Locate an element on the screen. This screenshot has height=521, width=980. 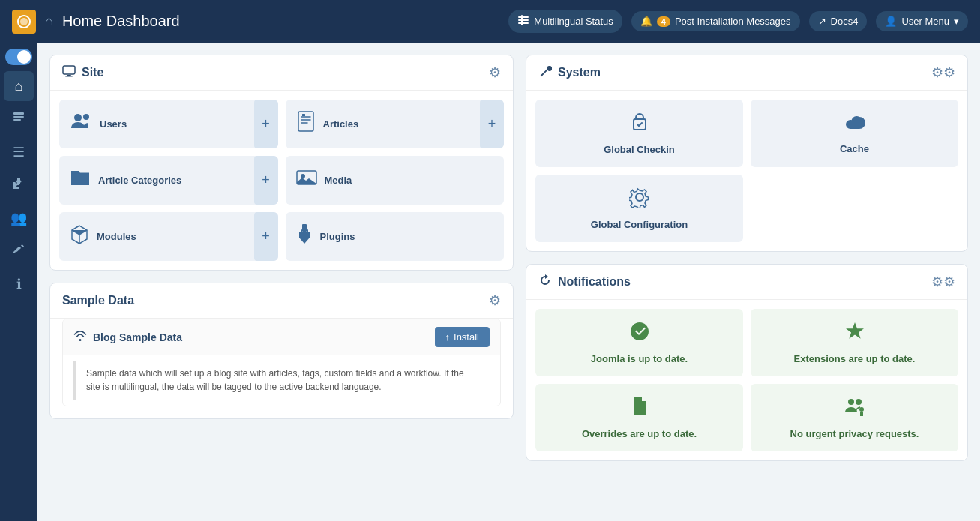
global-checkin-tile: Global Checkin is located at coordinates (639, 133).